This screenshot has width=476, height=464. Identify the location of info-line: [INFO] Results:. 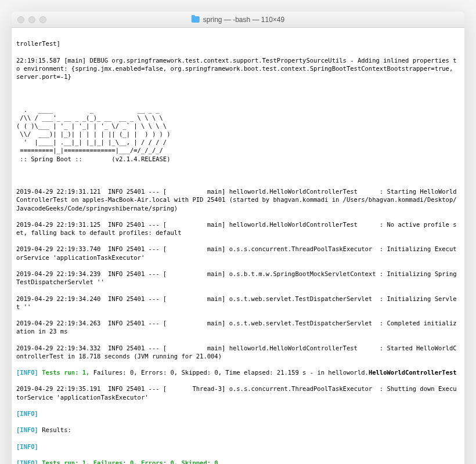
(238, 430).